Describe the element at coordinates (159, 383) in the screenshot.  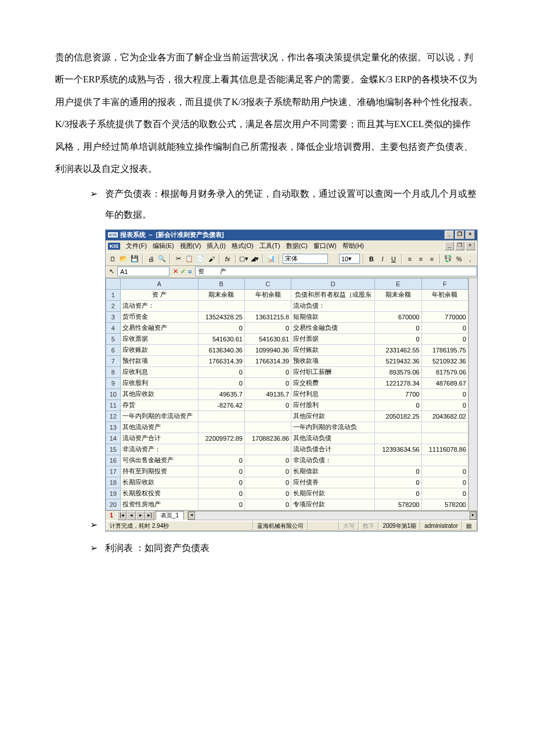
I see `cell: 应收股利` at that location.